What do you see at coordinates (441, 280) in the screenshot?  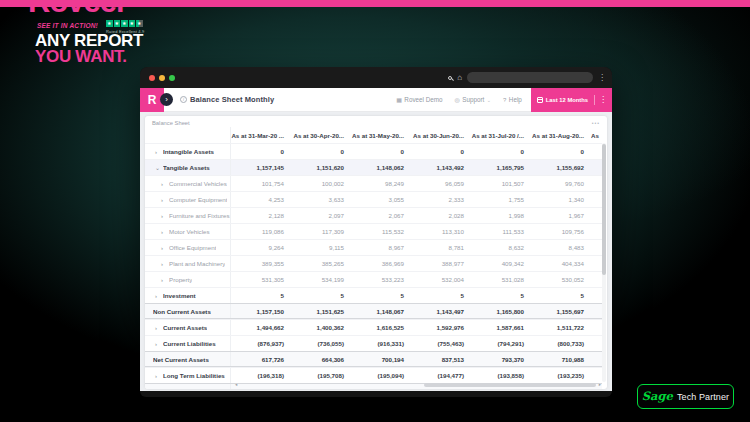 I see `value-cell: 532,004` at bounding box center [441, 280].